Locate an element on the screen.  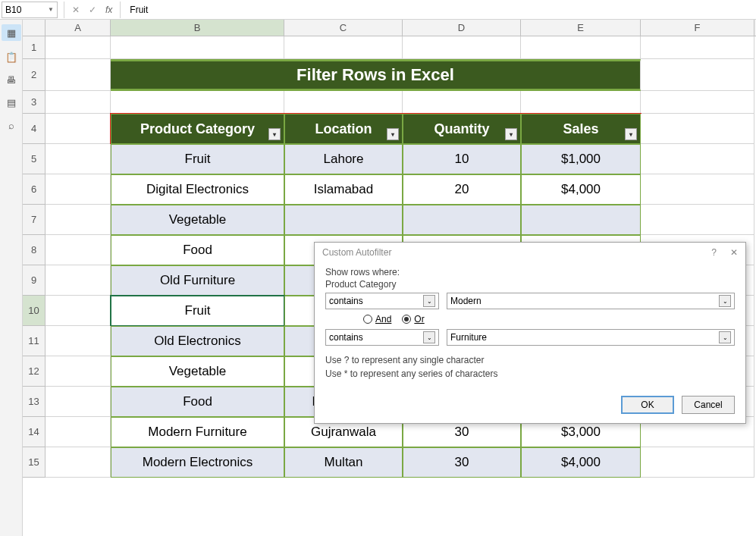
column-header-F: F is located at coordinates (698, 27).